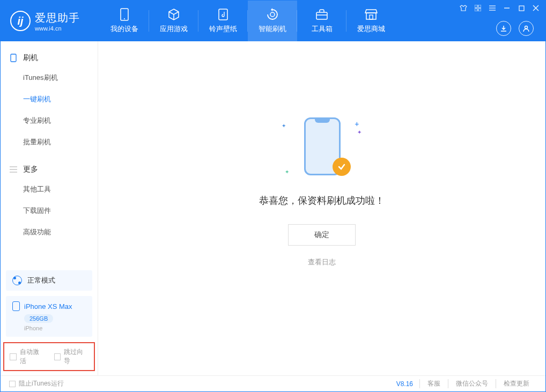 This screenshot has height=392, width=546. What do you see at coordinates (272, 21) in the screenshot?
I see `nav-tab-smart-flash: 智能刷机` at bounding box center [272, 21].